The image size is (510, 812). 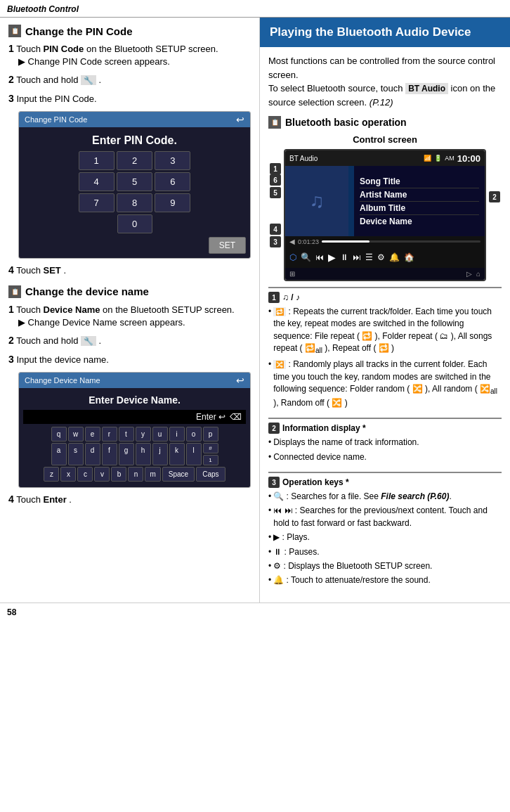 I want to click on step-2-device: 2 Touch and hold 🔧 ., so click(x=129, y=341).